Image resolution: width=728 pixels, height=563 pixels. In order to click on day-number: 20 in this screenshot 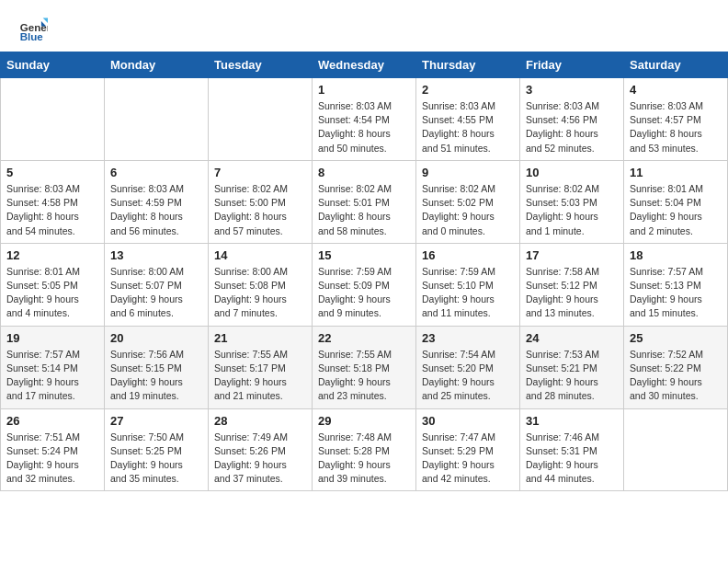, I will do `click(156, 339)`.